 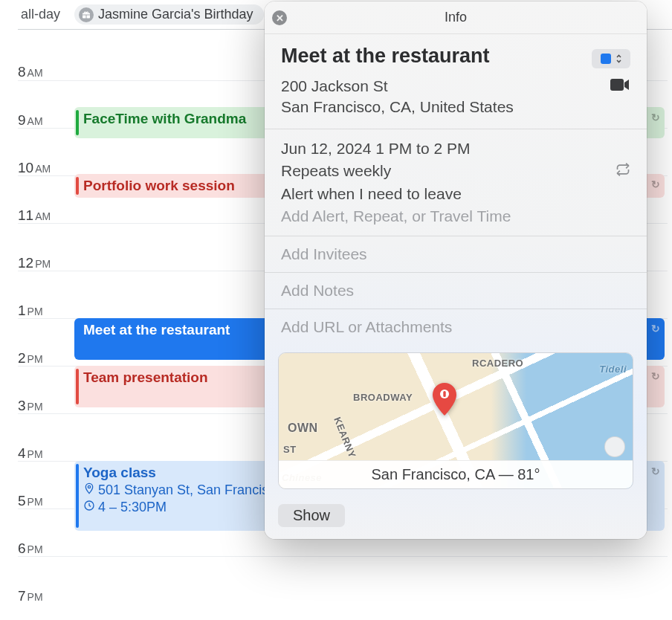 What do you see at coordinates (156, 330) in the screenshot?
I see `event-title: Meet at the restaurant` at bounding box center [156, 330].